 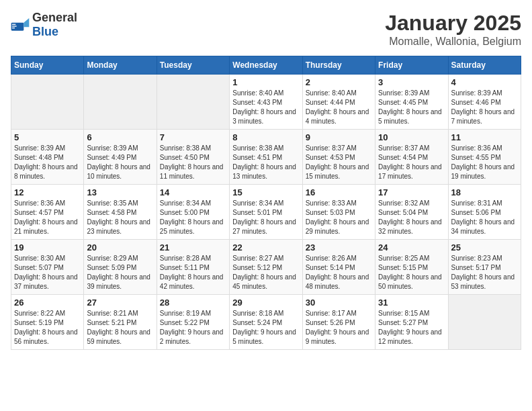 What do you see at coordinates (266, 212) in the screenshot?
I see `calendar-week-row: 12Sunrise: 8:36 AMSunset: 4:57 PMDayligh…` at bounding box center [266, 212].